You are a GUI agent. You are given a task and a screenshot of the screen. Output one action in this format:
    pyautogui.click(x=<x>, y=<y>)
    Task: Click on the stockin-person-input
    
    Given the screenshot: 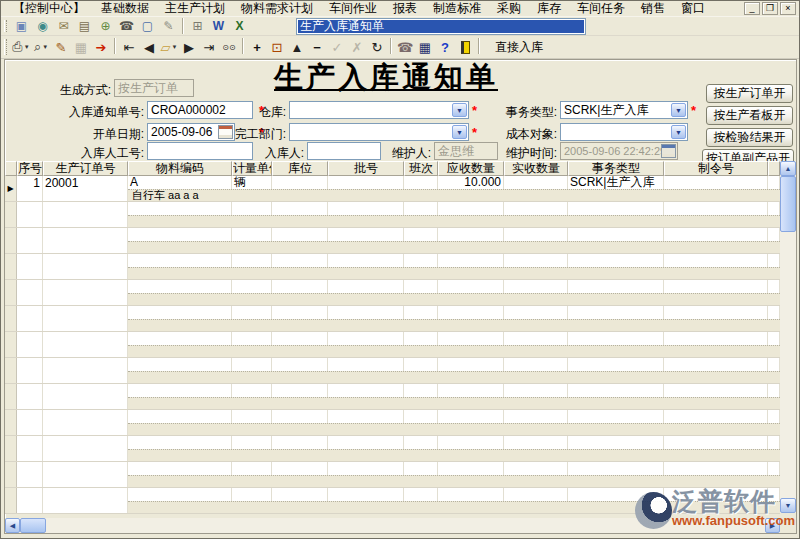 What is the action you would take?
    pyautogui.click(x=344, y=151)
    